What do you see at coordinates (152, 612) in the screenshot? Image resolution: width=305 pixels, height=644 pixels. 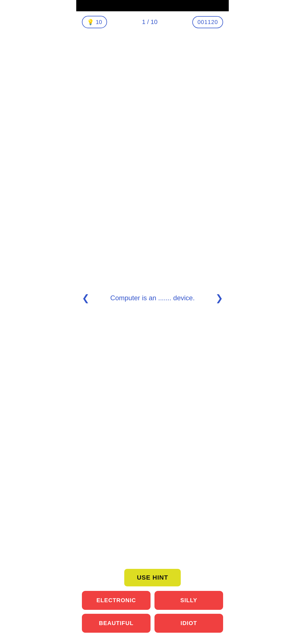 I see `answers-grid: ELECTRONIC SILLY BEAUTIFUL IDIOT` at bounding box center [152, 612].